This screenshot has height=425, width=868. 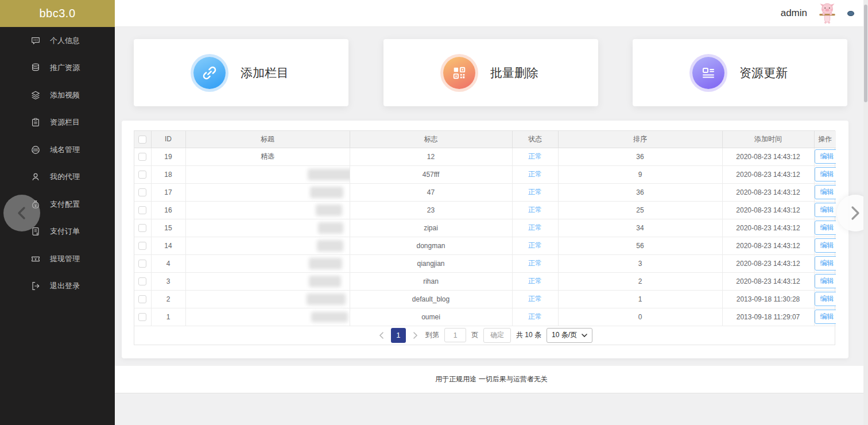 What do you see at coordinates (431, 299) in the screenshot?
I see `cell-mark: default_blog` at bounding box center [431, 299].